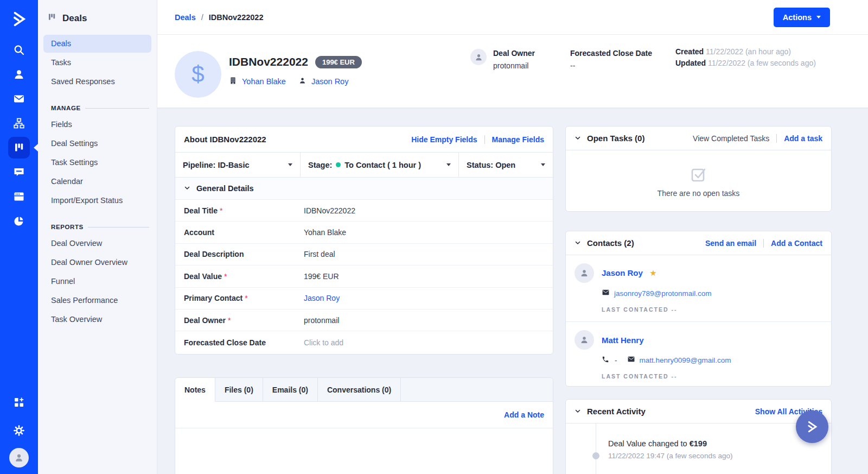 The height and width of the screenshot is (474, 868). What do you see at coordinates (98, 181) in the screenshot?
I see `sidebar-item-calendar: Calendar` at bounding box center [98, 181].